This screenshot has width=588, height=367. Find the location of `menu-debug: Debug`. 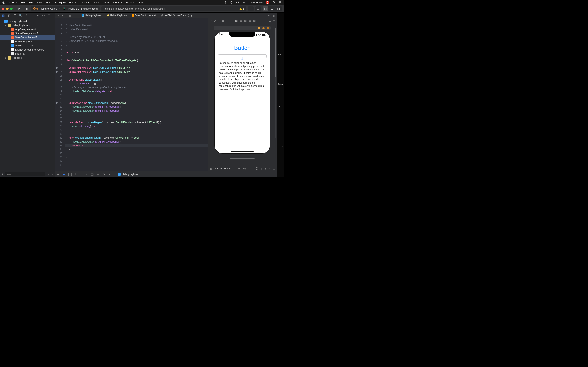

menu-debug: Debug is located at coordinates (96, 2).